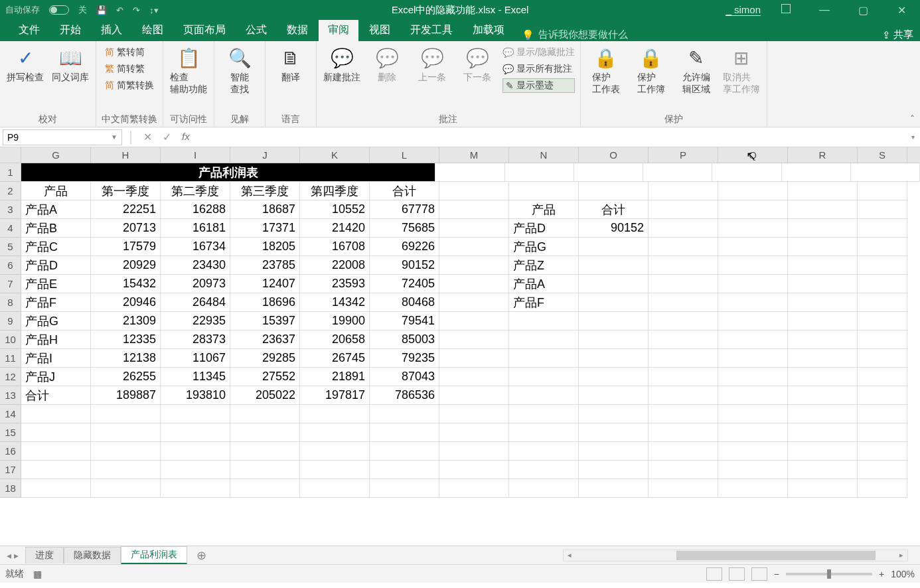 This screenshot has width=920, height=588. What do you see at coordinates (266, 340) in the screenshot?
I see `cell: 23637` at bounding box center [266, 340].